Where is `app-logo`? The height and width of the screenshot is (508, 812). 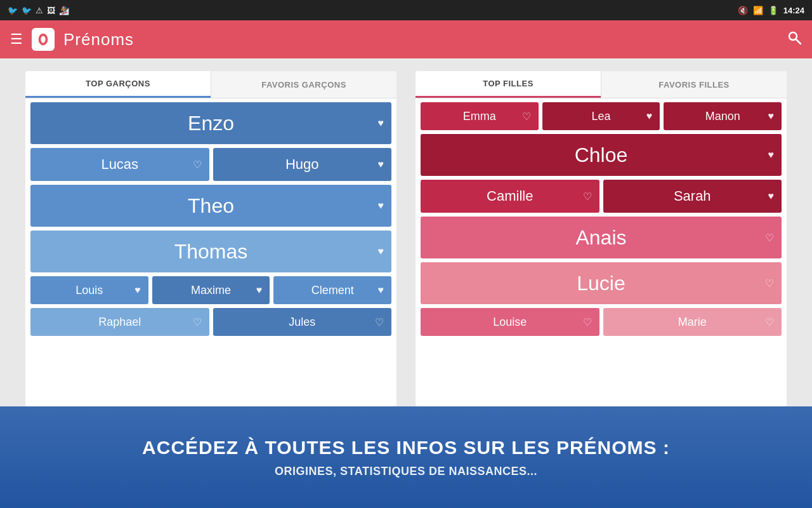 app-logo is located at coordinates (43, 39).